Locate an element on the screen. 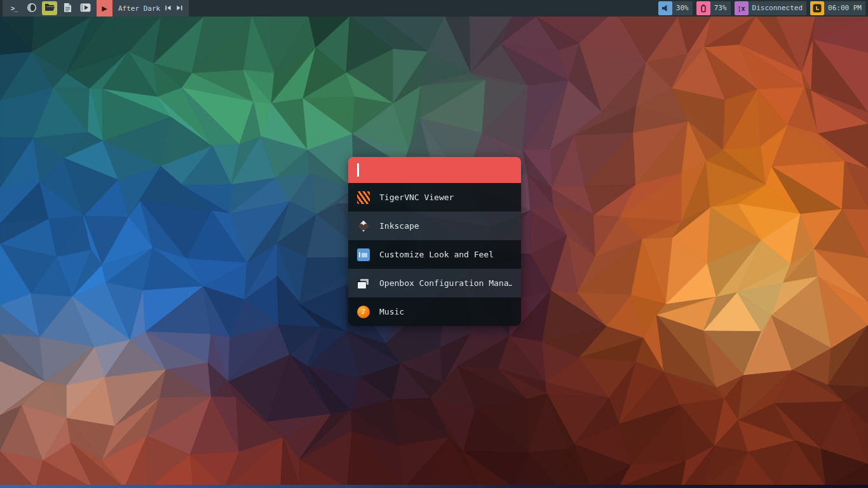 The height and width of the screenshot is (488, 868). play-button: ▶ is located at coordinates (104, 8).